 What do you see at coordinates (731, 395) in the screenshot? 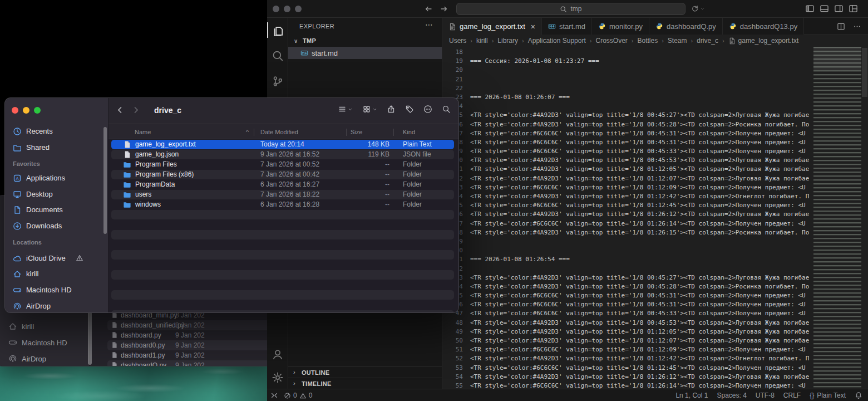
I see `indentation: Spaces: 4` at bounding box center [731, 395].